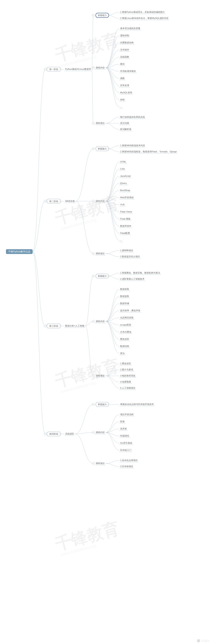 The image size is (222, 644). What do you see at coordinates (78, 69) in the screenshot?
I see `svg-text: Python基础与Linux数据库` at bounding box center [78, 69].